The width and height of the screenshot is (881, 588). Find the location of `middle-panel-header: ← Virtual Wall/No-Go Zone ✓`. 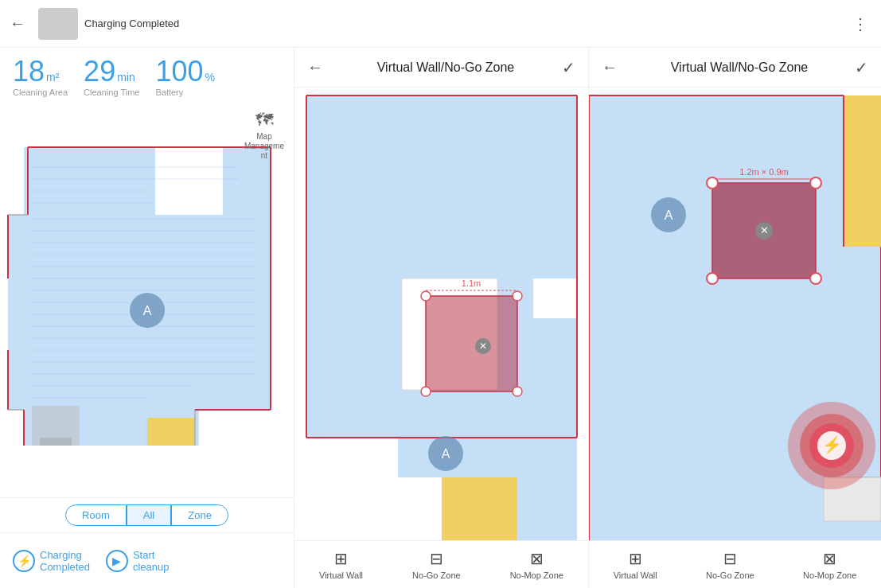

middle-panel-header: ← Virtual Wall/No-Go Zone ✓ is located at coordinates (441, 68).